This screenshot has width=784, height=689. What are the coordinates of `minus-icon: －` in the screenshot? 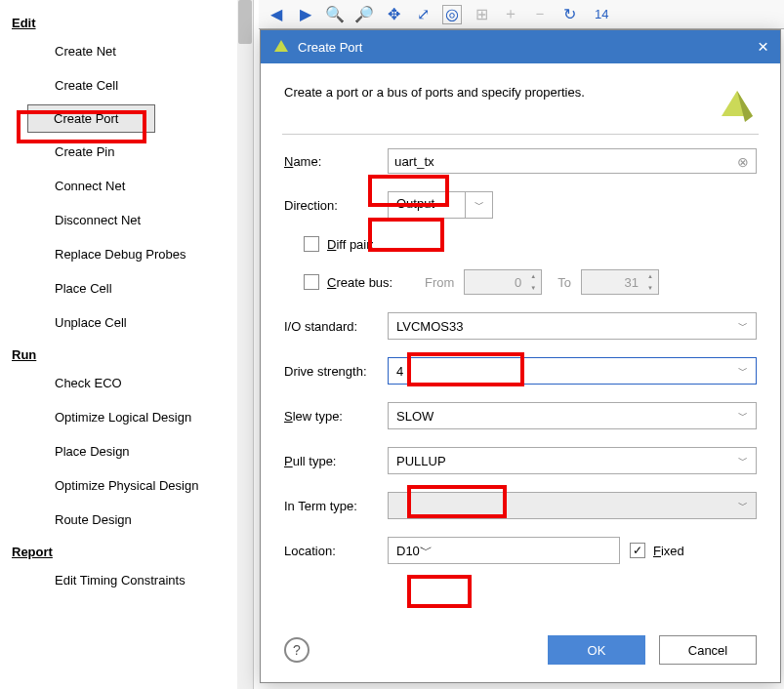 It's located at (540, 15).